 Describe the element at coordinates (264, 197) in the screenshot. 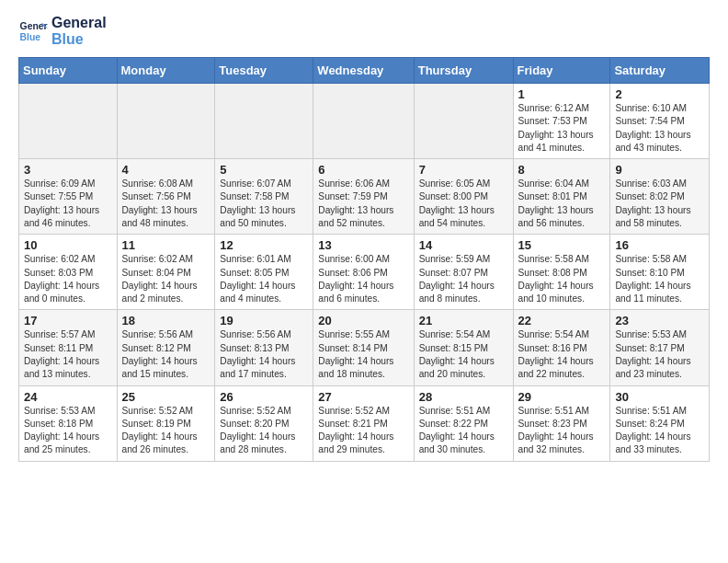

I see `sunset-info: Sunset: 7:58 PM` at that location.